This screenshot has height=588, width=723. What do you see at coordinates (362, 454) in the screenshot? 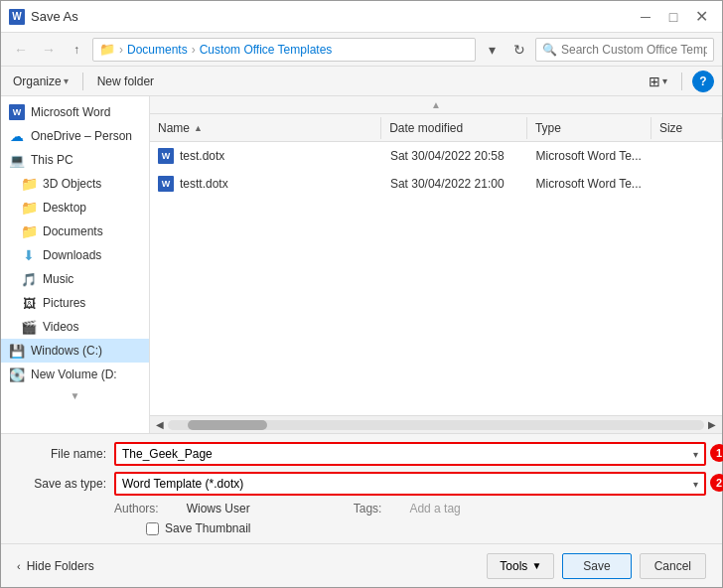
I see `filename-row: File name: ▾ 1` at bounding box center [362, 454].